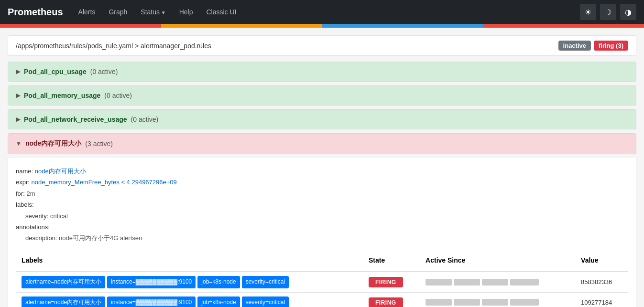 The height and width of the screenshot is (307, 644). Describe the element at coordinates (322, 119) in the screenshot. I see `rule-group-pod-network-header: ▶ Pod_all_network_receive_usage (0 activ…` at that location.